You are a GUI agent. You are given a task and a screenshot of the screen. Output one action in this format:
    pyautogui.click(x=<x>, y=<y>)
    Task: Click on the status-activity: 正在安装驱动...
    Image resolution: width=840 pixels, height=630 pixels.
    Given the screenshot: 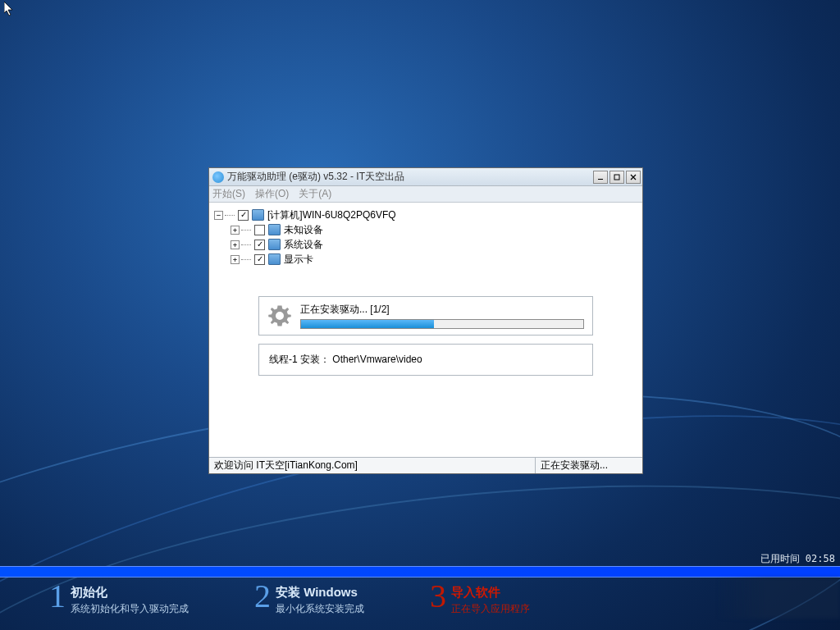 What is the action you would take?
    pyautogui.click(x=589, y=466)
    